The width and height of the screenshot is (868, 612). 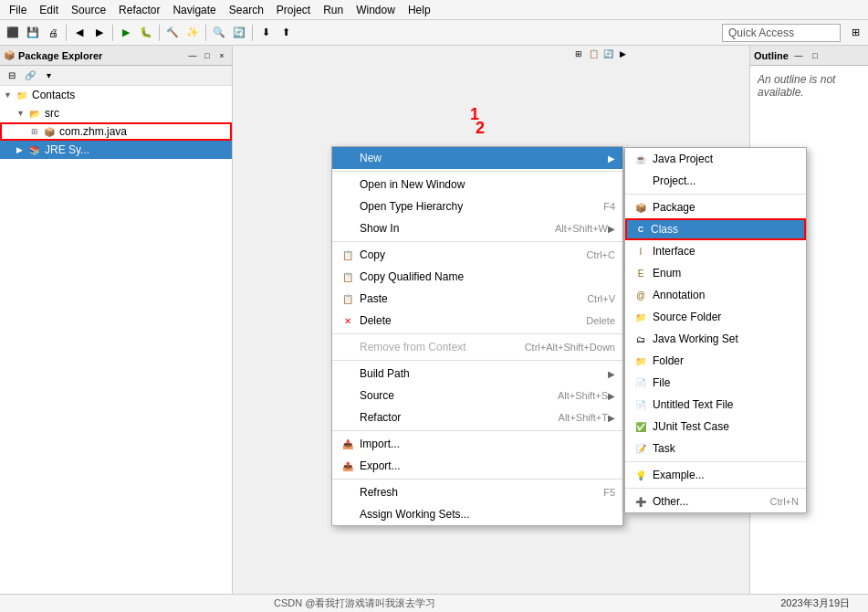 What do you see at coordinates (9, 55) in the screenshot?
I see `package-explorer-icon: 📦` at bounding box center [9, 55].